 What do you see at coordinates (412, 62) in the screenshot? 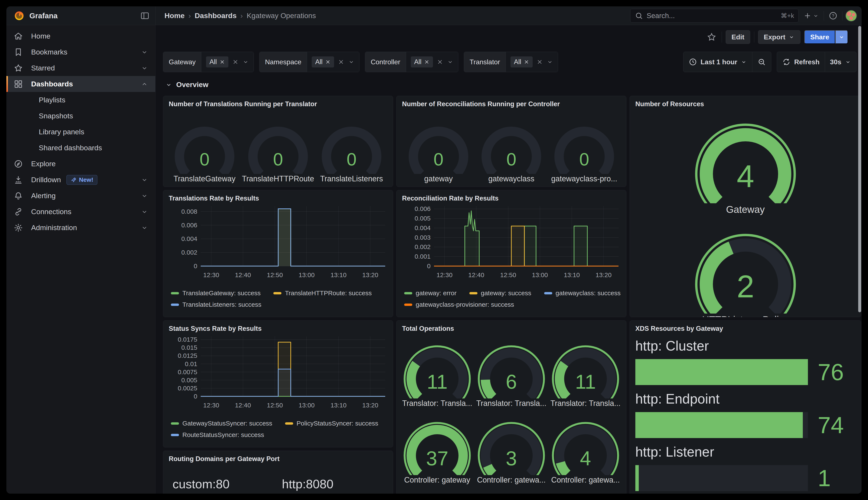
I see `filter-controller: ControllerAll` at bounding box center [412, 62].